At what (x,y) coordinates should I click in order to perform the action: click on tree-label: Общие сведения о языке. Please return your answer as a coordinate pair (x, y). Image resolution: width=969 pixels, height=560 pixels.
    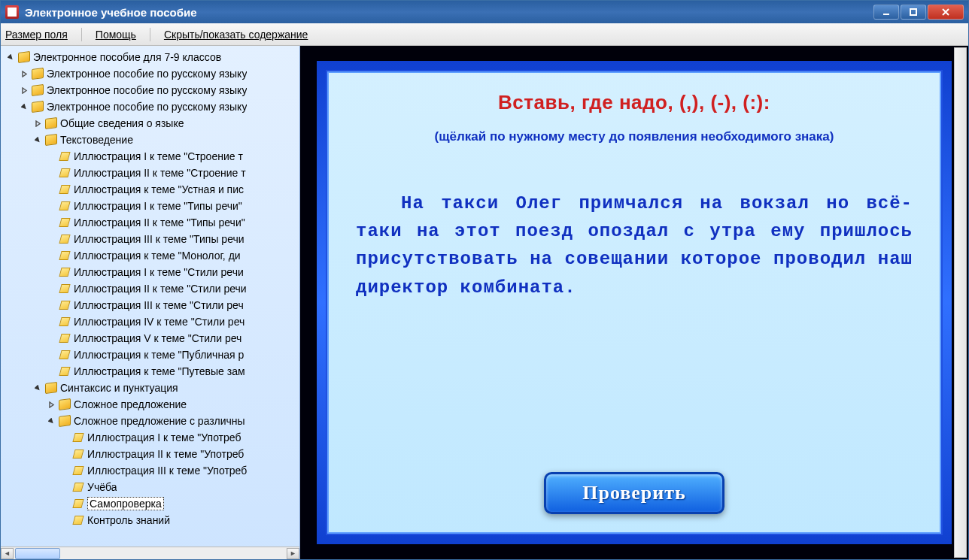
    Looking at the image, I should click on (122, 123).